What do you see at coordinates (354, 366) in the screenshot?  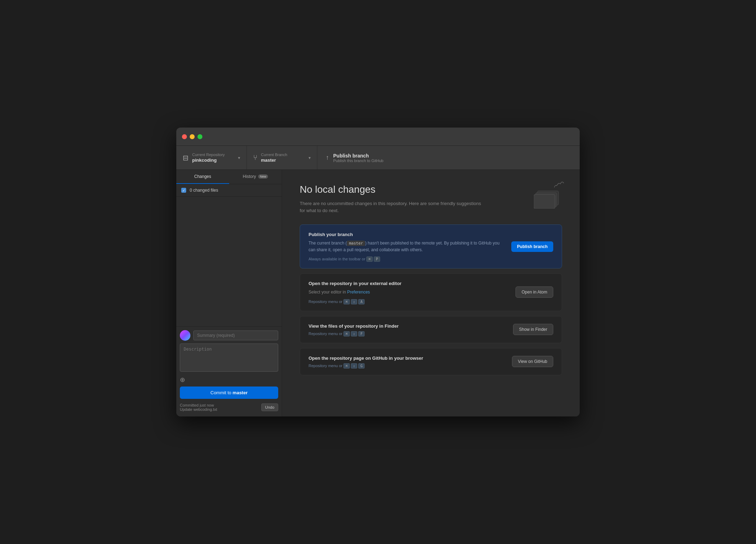 I see `shift-key4: ⇧` at bounding box center [354, 366].